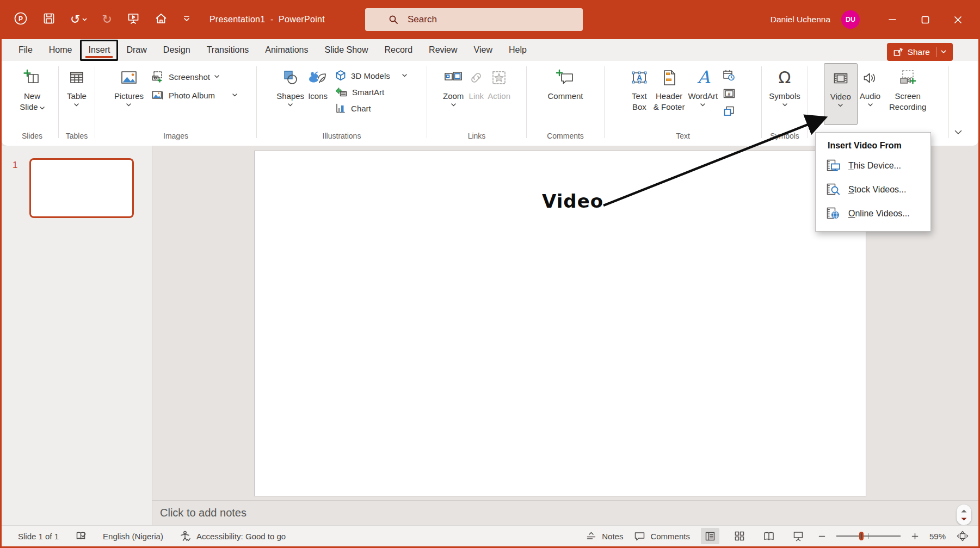  Describe the element at coordinates (920, 52) in the screenshot. I see `share-button: Share` at that location.